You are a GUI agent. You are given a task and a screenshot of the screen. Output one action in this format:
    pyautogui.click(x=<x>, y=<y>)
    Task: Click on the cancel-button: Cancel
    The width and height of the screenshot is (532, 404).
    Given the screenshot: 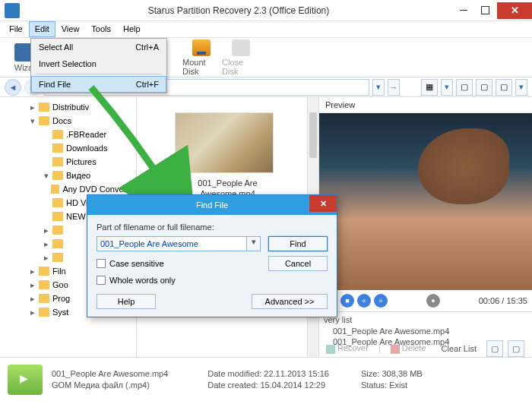 What is the action you would take?
    pyautogui.click(x=298, y=264)
    